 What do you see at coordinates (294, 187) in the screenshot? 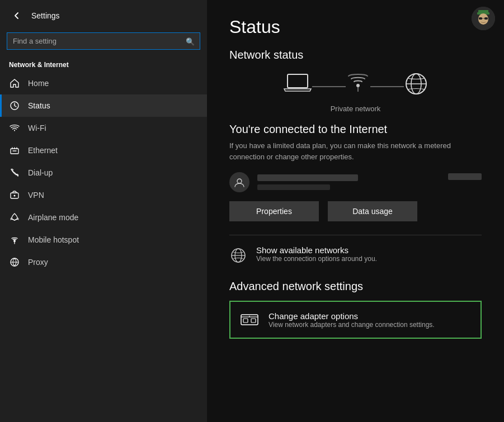
I see `network-sub-blurred` at bounding box center [294, 187].